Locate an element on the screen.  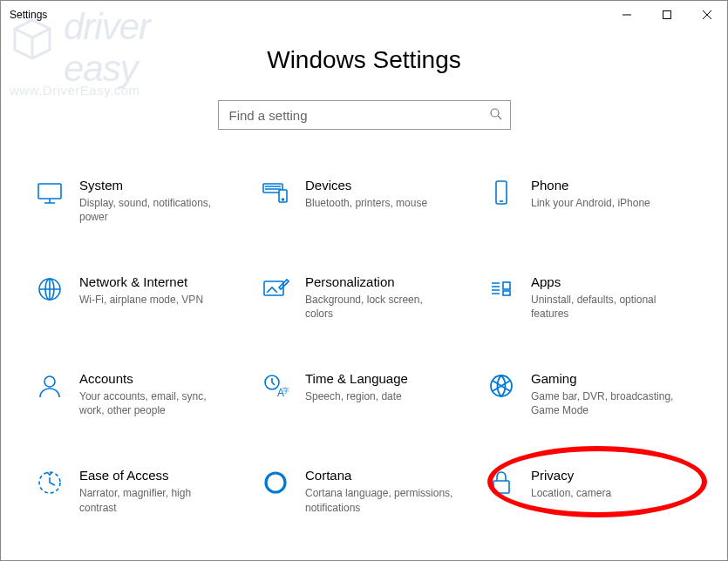
close-button is located at coordinates (707, 15).